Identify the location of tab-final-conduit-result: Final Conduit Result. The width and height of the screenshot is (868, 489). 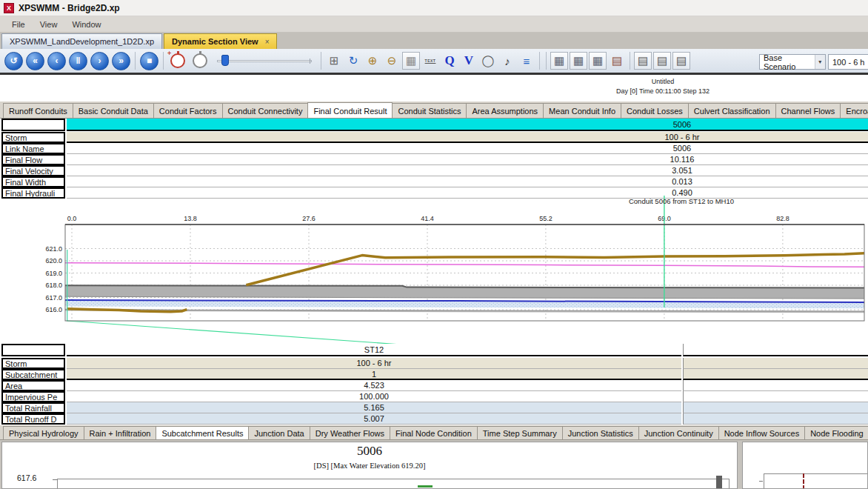
(350, 110).